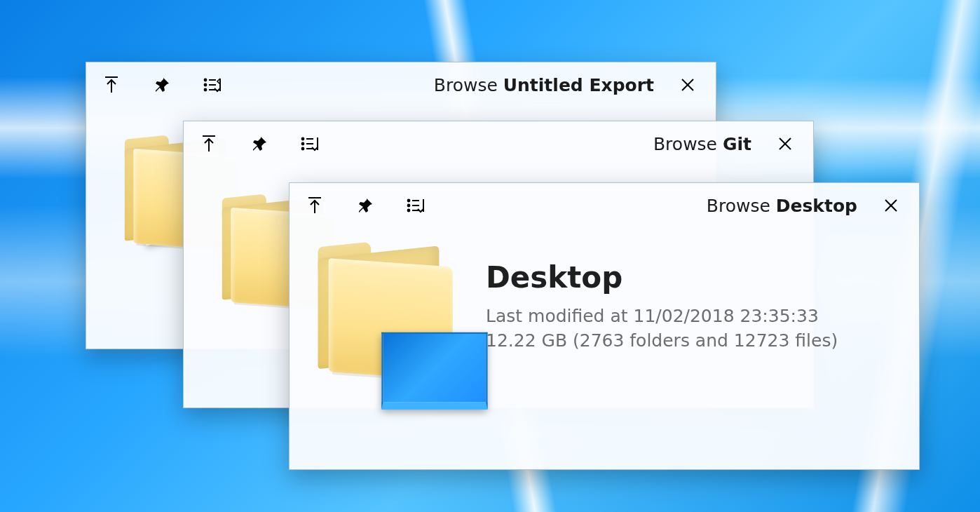 The height and width of the screenshot is (512, 980). I want to click on toolbar: Browse Untitled Export, so click(401, 85).